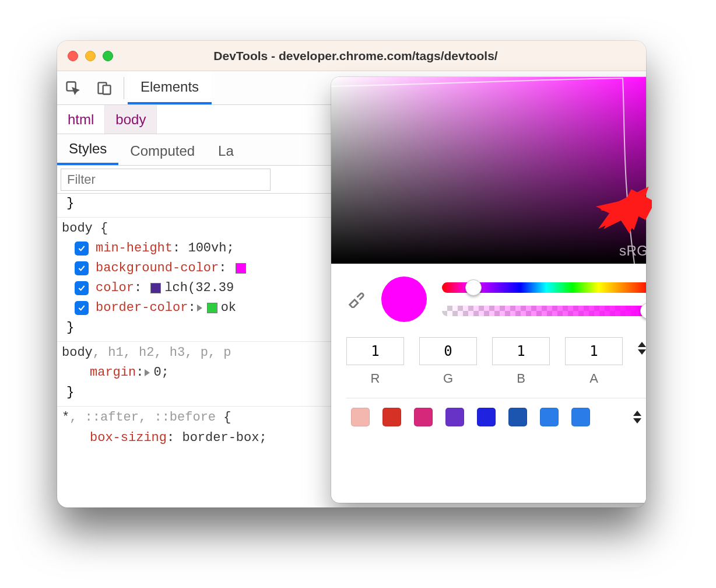 This screenshot has height=588, width=716. Describe the element at coordinates (356, 56) in the screenshot. I see `window-title: DevTools - developer.chrome.com/tags/dev…` at that location.